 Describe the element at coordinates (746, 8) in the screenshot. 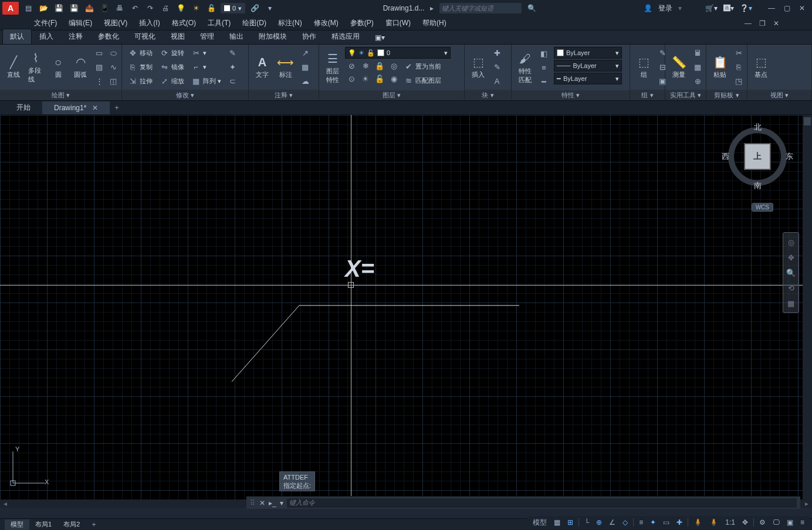

I see `help-icon: ❔▾` at that location.